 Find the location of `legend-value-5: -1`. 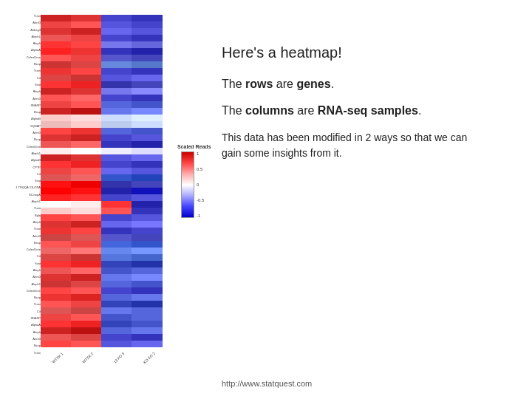

legend-value-5: -1 is located at coordinates (200, 216).